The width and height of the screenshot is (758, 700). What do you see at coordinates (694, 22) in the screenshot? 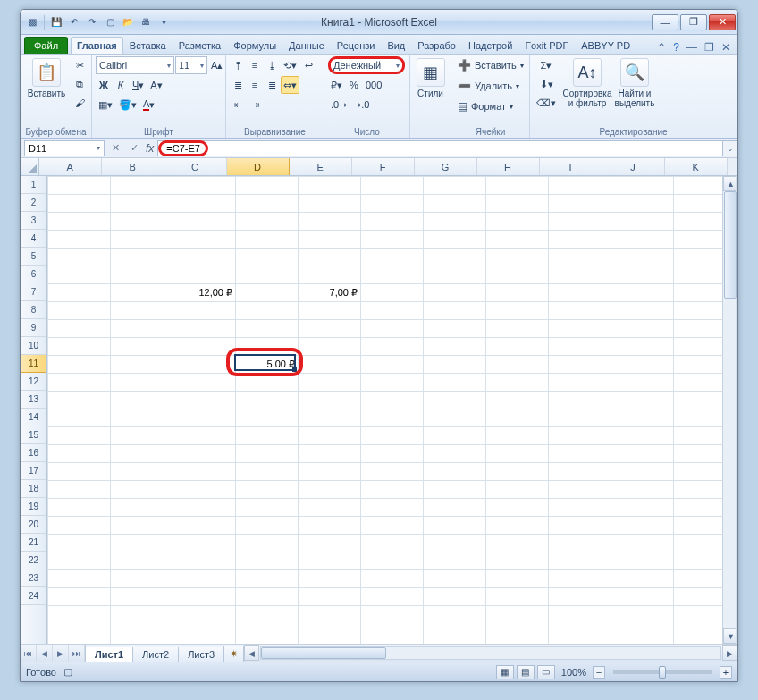
I see `maximize-button: ❐` at bounding box center [694, 22].